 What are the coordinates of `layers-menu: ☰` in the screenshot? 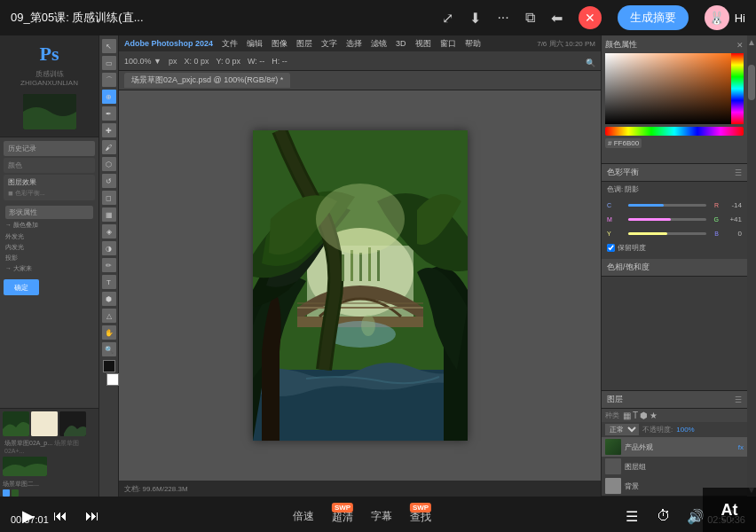 It's located at (738, 400).